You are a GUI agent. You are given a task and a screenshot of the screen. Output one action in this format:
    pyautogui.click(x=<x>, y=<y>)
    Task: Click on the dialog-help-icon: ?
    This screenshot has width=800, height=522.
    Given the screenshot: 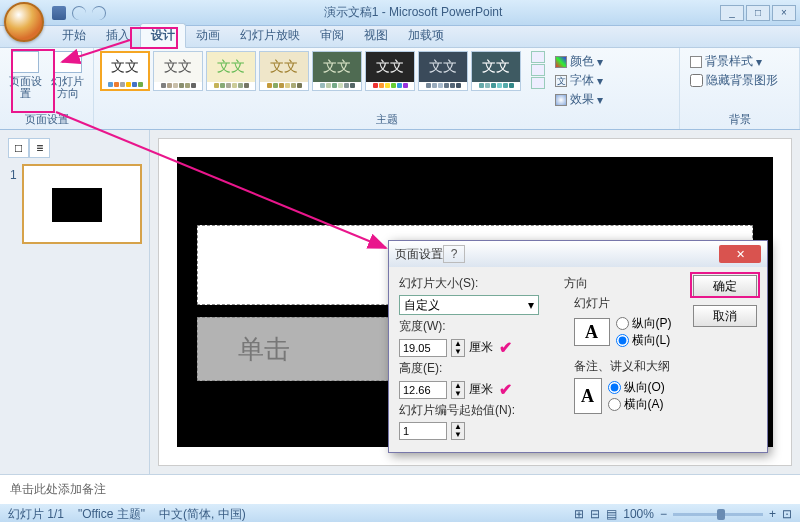 What is the action you would take?
    pyautogui.click(x=454, y=254)
    